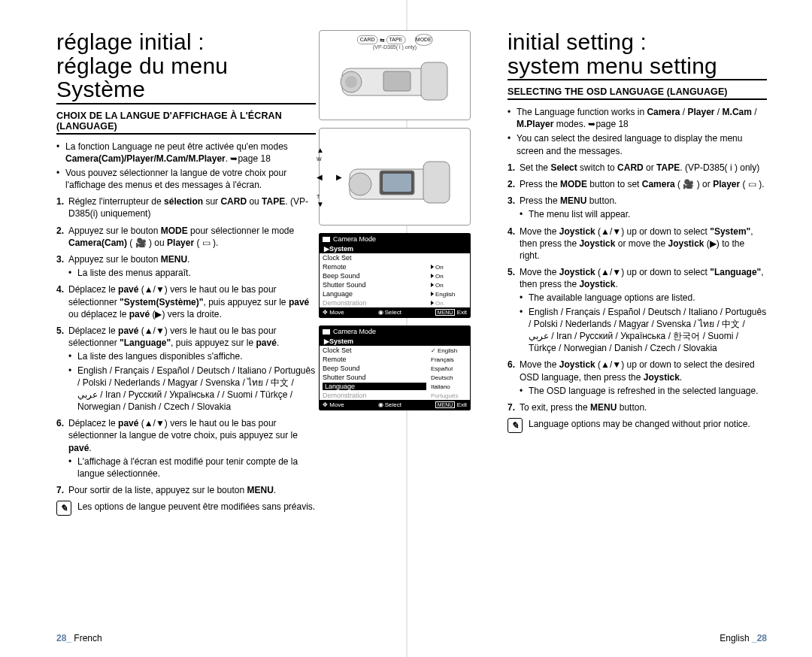  Describe the element at coordinates (186, 153) in the screenshot. I see `list-item: La fonction Language ne peut être activé…` at that location.